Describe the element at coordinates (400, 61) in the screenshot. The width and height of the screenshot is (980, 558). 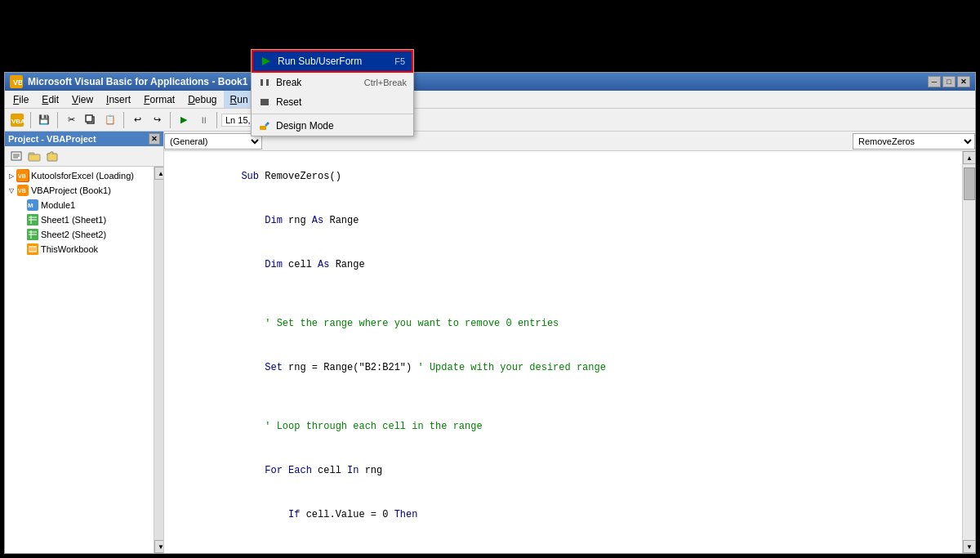
I see `run-sub-shortcut: F5` at that location.